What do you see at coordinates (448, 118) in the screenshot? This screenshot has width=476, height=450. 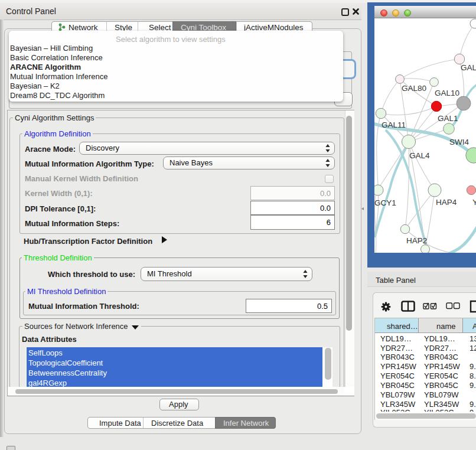 I see `svg-text: GAL1` at bounding box center [448, 118].